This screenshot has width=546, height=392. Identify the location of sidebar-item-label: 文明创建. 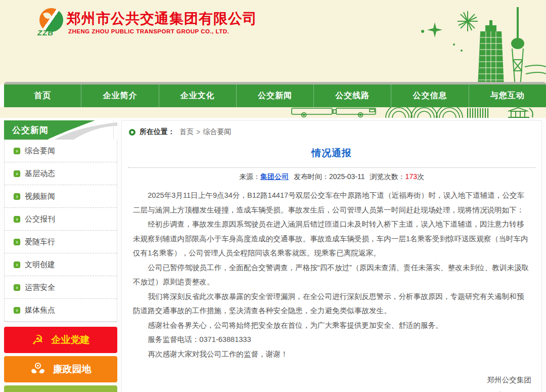
(40, 265).